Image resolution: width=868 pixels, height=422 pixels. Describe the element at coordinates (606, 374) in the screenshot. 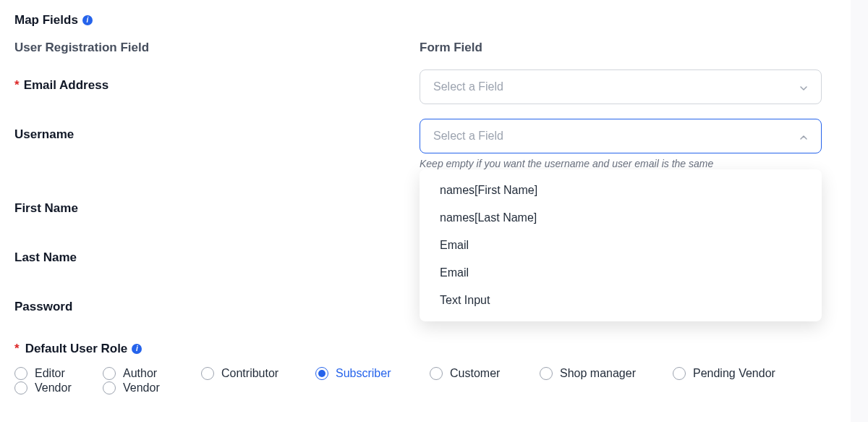

I see `role-option-shop-manager: Shop manager` at that location.